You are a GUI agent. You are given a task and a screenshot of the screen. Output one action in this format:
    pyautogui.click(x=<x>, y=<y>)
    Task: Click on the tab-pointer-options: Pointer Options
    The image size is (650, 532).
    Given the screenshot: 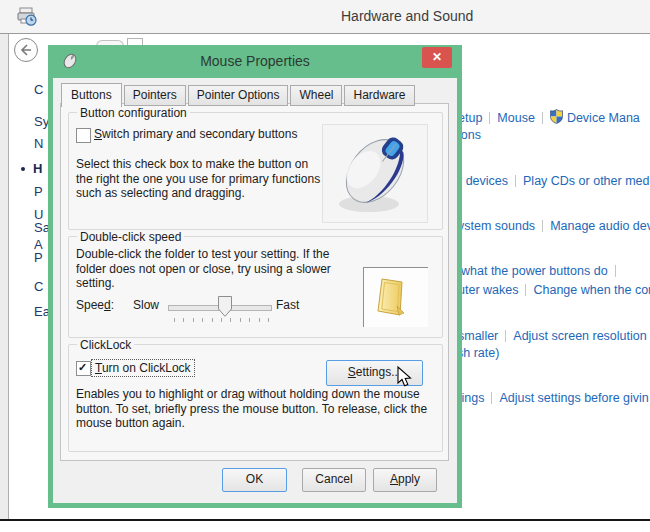 What is the action you would take?
    pyautogui.click(x=238, y=96)
    